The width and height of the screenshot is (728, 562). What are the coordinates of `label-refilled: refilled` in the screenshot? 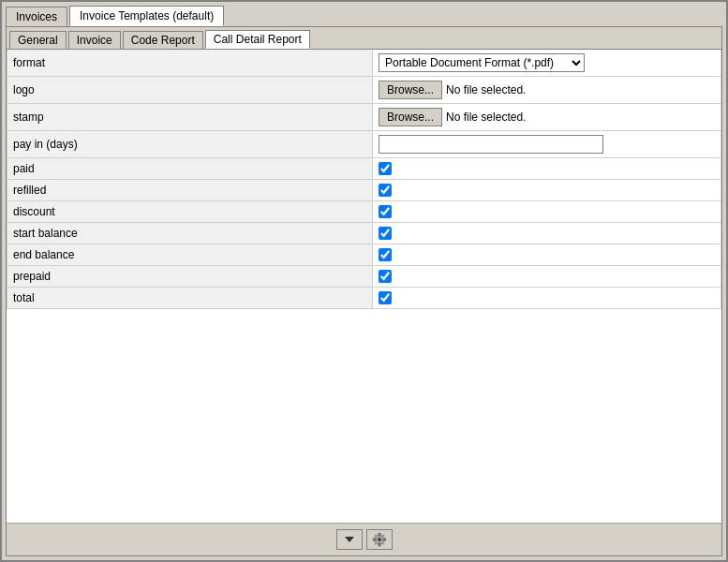 It's located at (190, 191).